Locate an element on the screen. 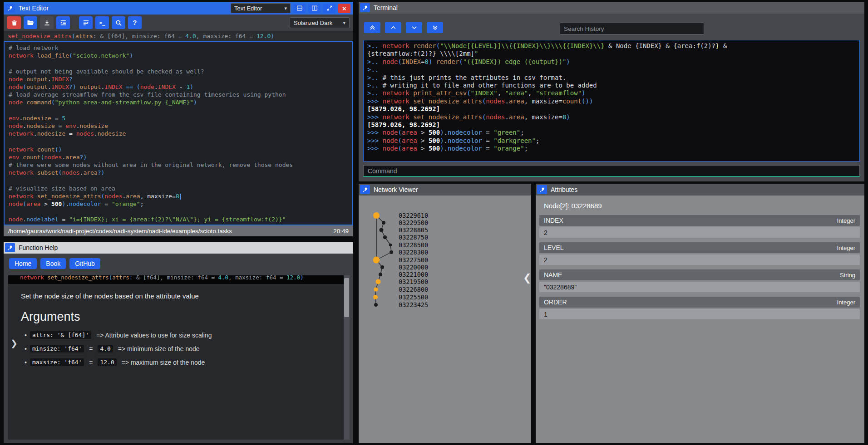 This screenshot has height=445, width=868. terminal-line: {streamflow:f(2)?} \\\\[2mm]" is located at coordinates (612, 54).